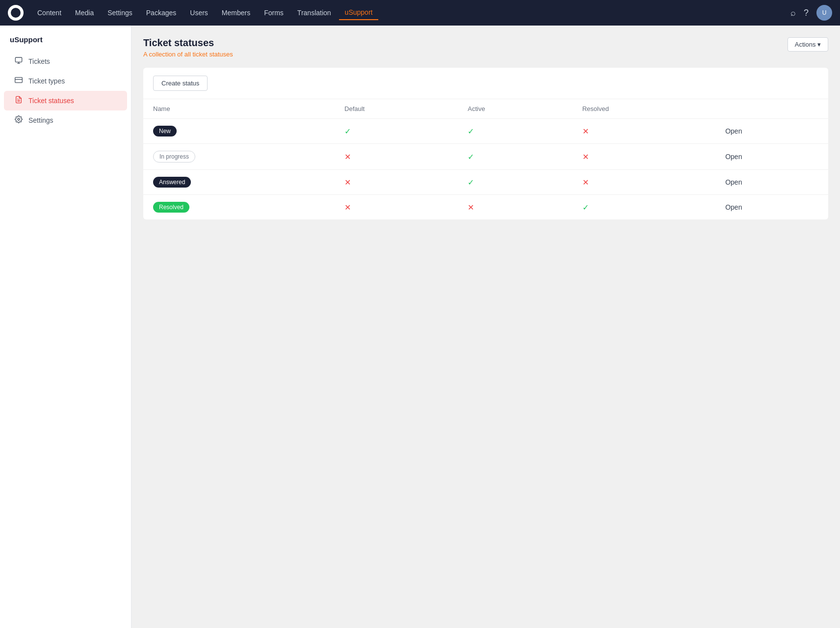 This screenshot has height=628, width=840. Describe the element at coordinates (396, 132) in the screenshot. I see `default-cell-new: ✓` at that location.